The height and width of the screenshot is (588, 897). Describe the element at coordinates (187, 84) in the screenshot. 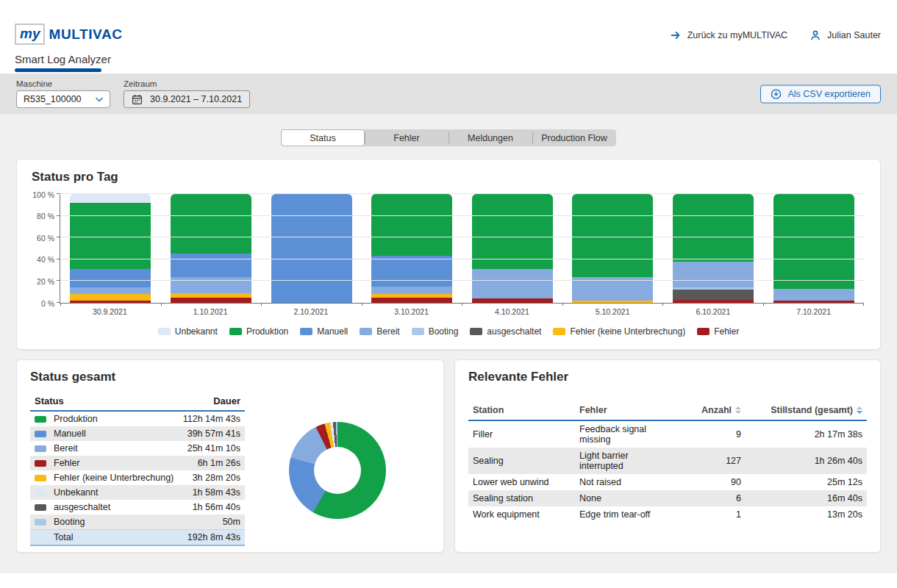

I see `period-label: Zeitraum` at that location.